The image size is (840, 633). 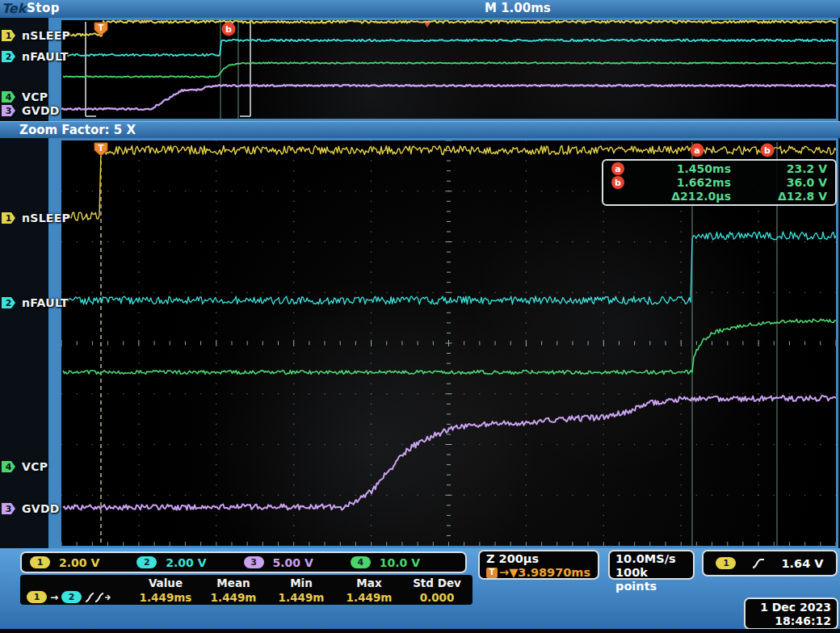 What do you see at coordinates (36, 218) in the screenshot?
I see `zoom-ch1-label: 1 nSLEEP` at bounding box center [36, 218].